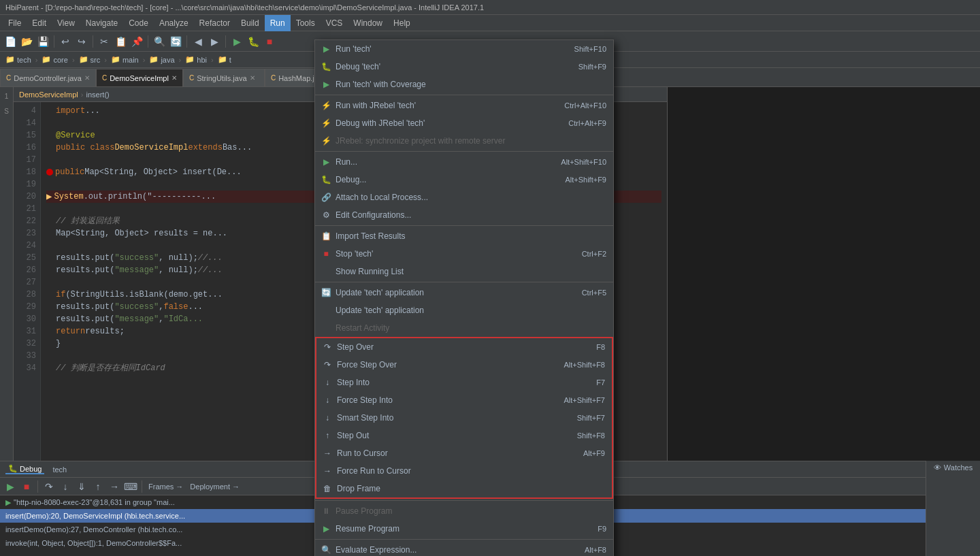 This screenshot has width=980, height=556. What do you see at coordinates (368, 23) in the screenshot?
I see `menu-window: Window` at bounding box center [368, 23].